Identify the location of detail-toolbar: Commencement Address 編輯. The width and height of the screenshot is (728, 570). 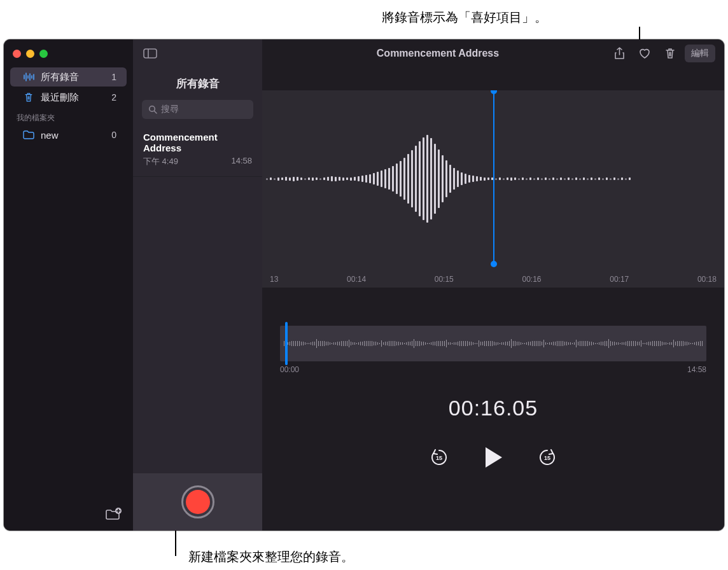
(493, 53).